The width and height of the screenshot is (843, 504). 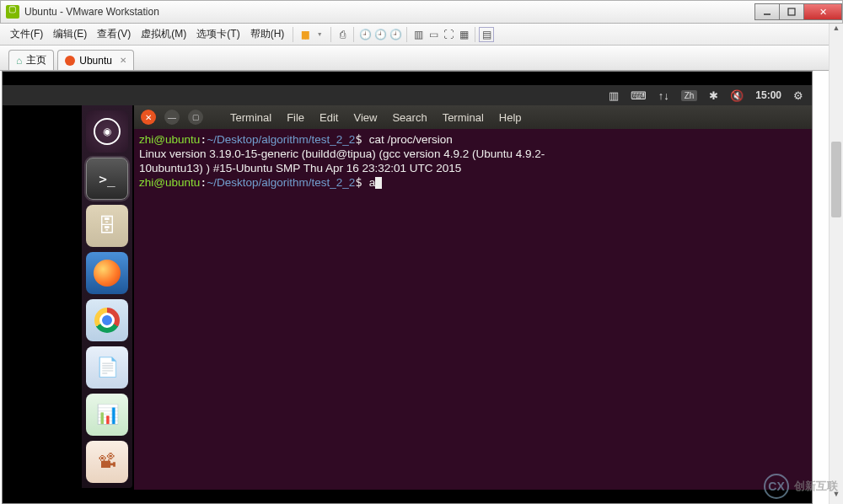 I want to click on unity-launcher, so click(x=107, y=297).